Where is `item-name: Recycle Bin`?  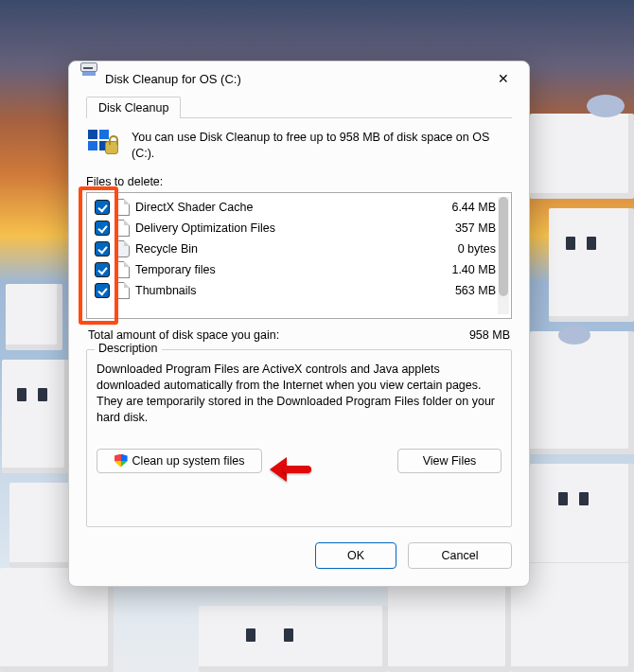
item-name: Recycle Bin is located at coordinates (280, 249).